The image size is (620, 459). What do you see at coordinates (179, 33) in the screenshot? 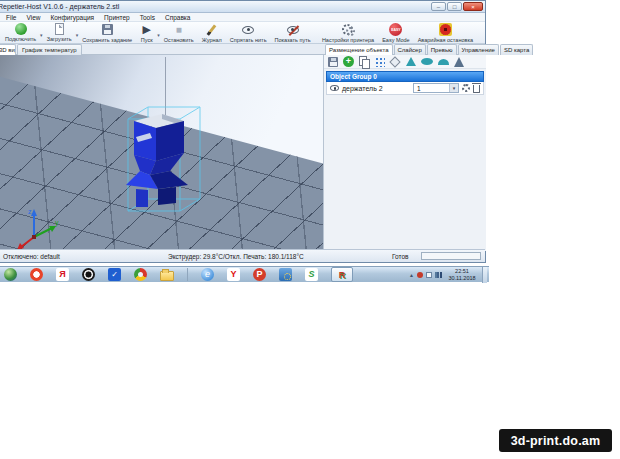
I see `stop-job-button: Остановить` at bounding box center [179, 33].